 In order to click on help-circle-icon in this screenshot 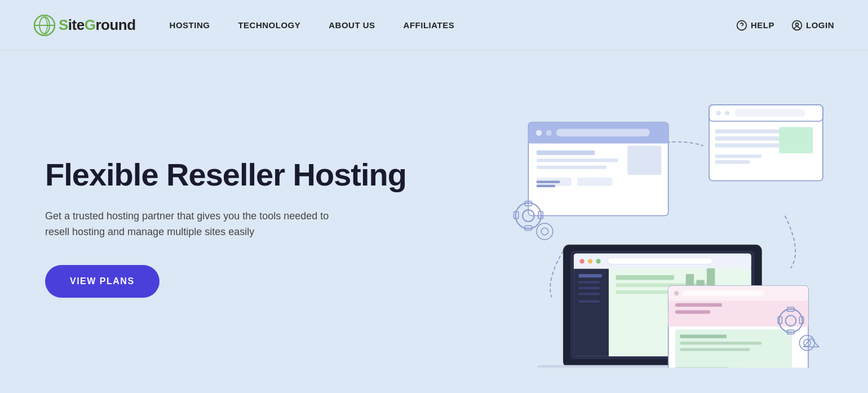, I will do `click(742, 25)`.